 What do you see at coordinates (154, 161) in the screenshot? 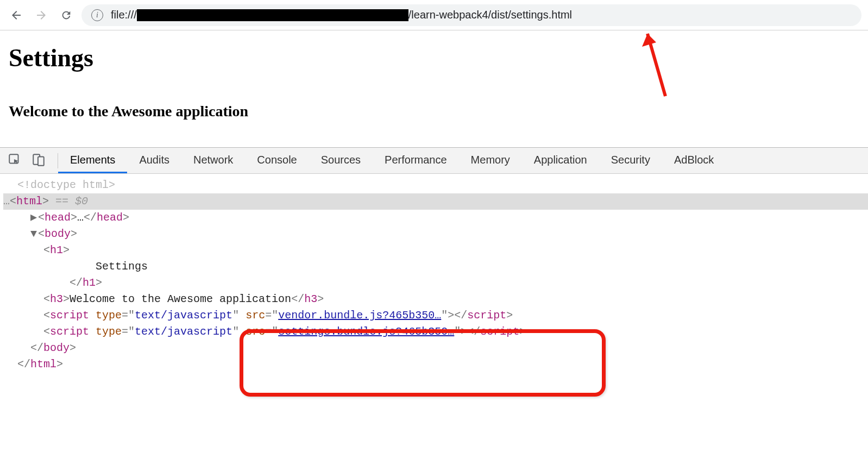
I see `devtools-tab-audits: Audits` at bounding box center [154, 161].